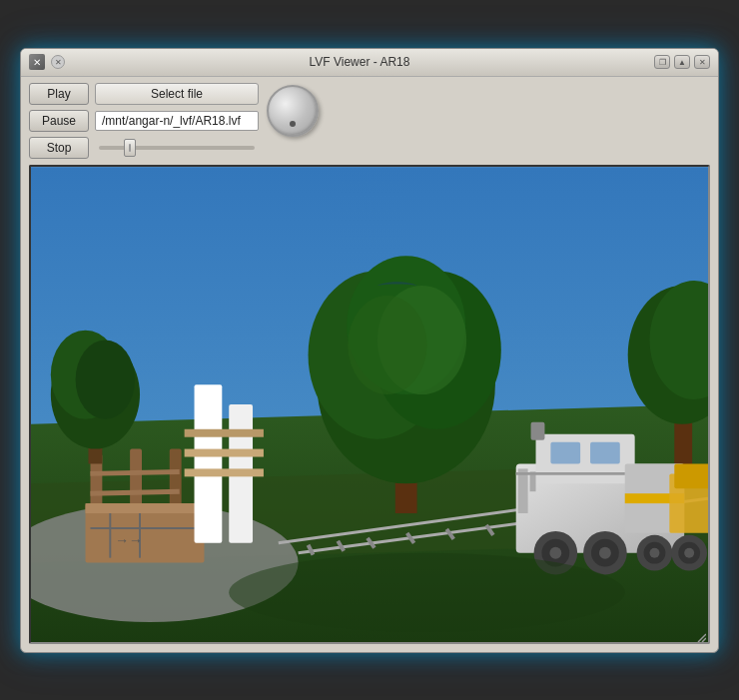 Image resolution: width=739 pixels, height=700 pixels. Describe the element at coordinates (177, 148) in the screenshot. I see `slider-track` at that location.